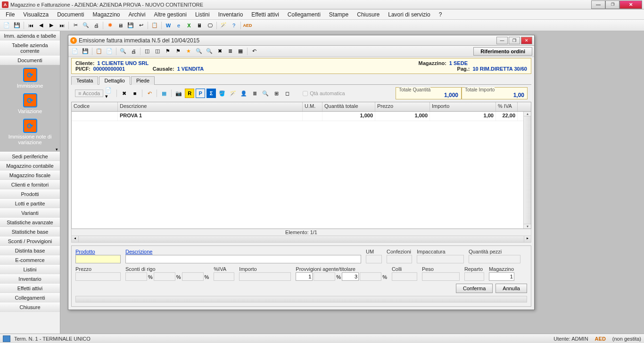 This screenshot has height=343, width=644. I want to click on it-paste-icon: 📄, so click(109, 51).